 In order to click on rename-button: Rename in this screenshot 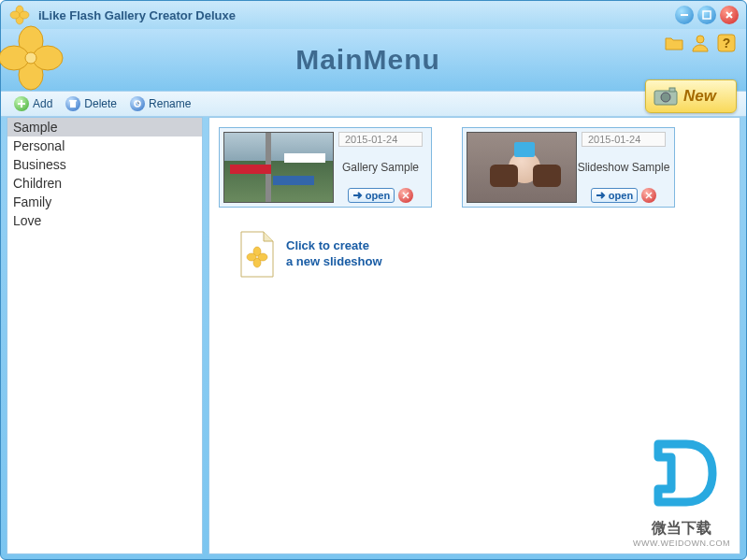, I will do `click(161, 104)`.